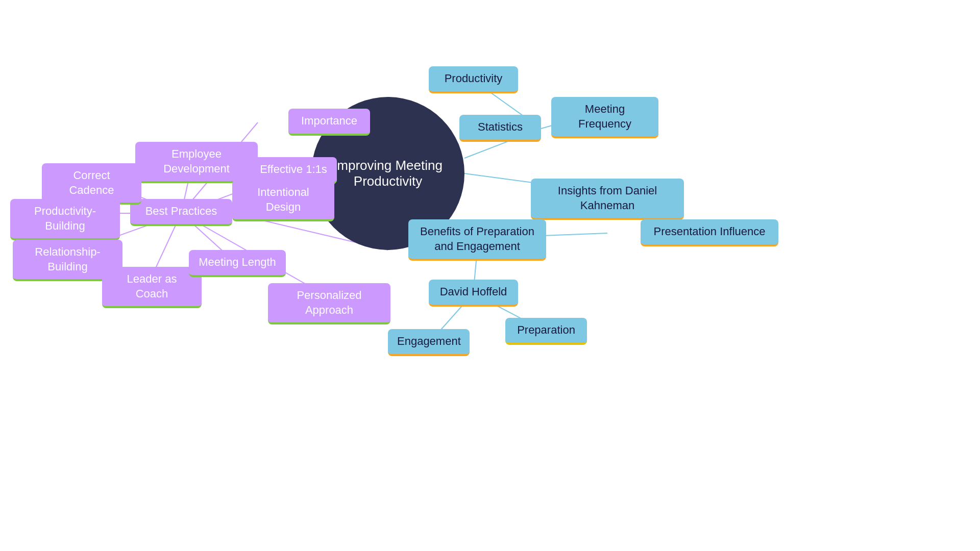 This screenshot has width=980, height=551. Describe the element at coordinates (91, 183) in the screenshot. I see `correct-cadence-label: Correct Cadence` at that location.